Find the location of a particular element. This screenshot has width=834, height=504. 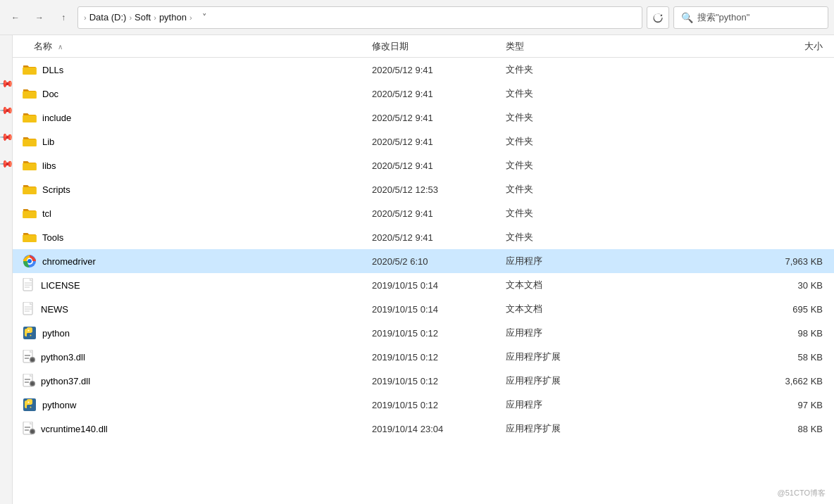

file-name: tcl is located at coordinates (46, 214).